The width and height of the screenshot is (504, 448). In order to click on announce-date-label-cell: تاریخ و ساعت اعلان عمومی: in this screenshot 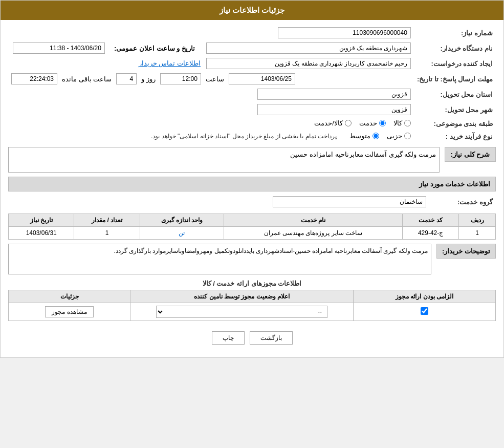, I will do `click(154, 48)`.